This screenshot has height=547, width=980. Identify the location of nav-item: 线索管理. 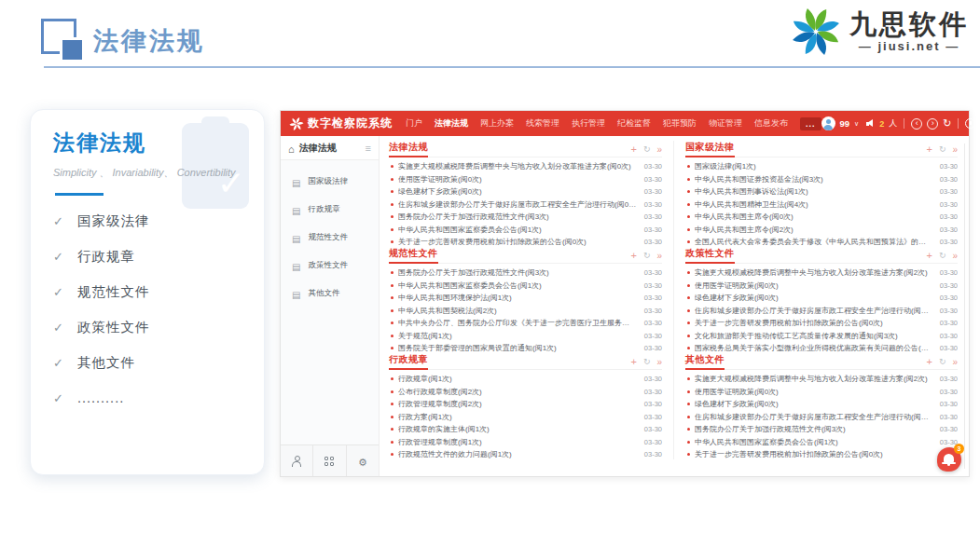
(543, 123).